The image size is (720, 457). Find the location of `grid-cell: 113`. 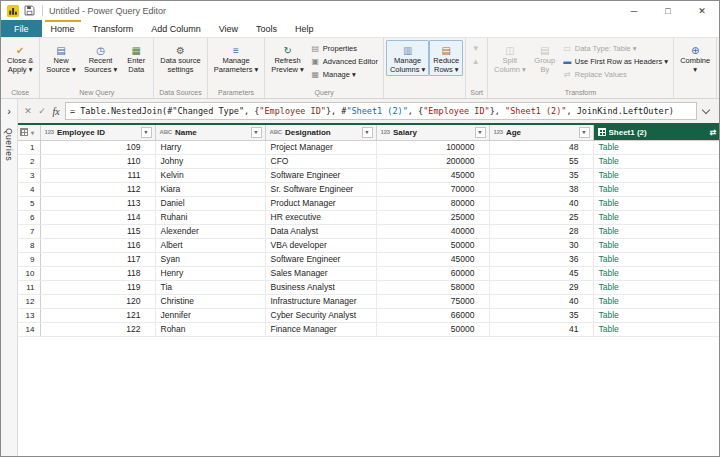

grid-cell: 113 is located at coordinates (98, 203).